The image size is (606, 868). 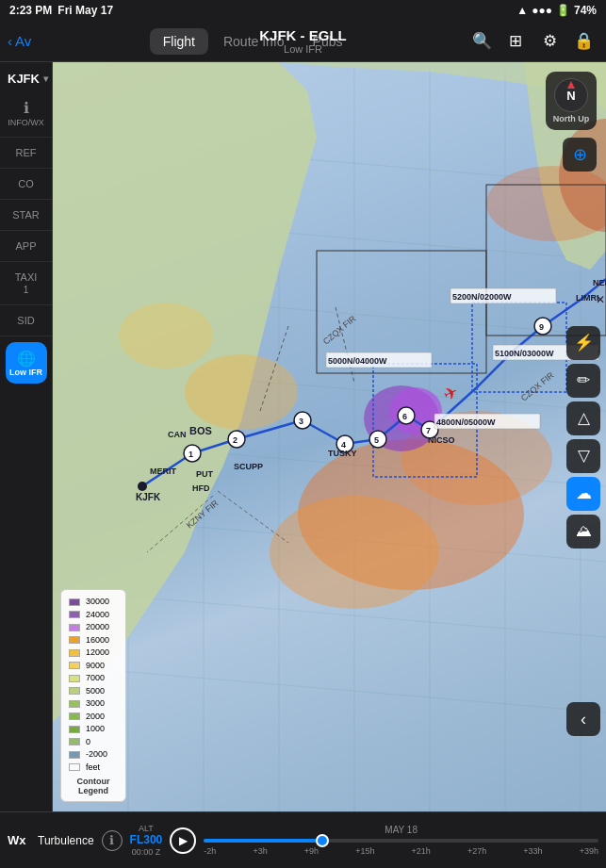 I want to click on sidebar-item-low-ifr: 🌐 Low IFR, so click(x=26, y=363).